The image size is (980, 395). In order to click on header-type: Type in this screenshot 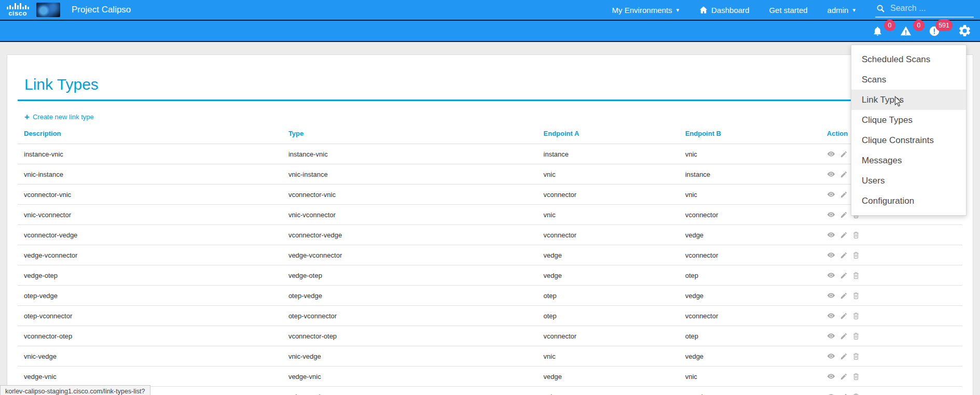, I will do `click(410, 135)`.